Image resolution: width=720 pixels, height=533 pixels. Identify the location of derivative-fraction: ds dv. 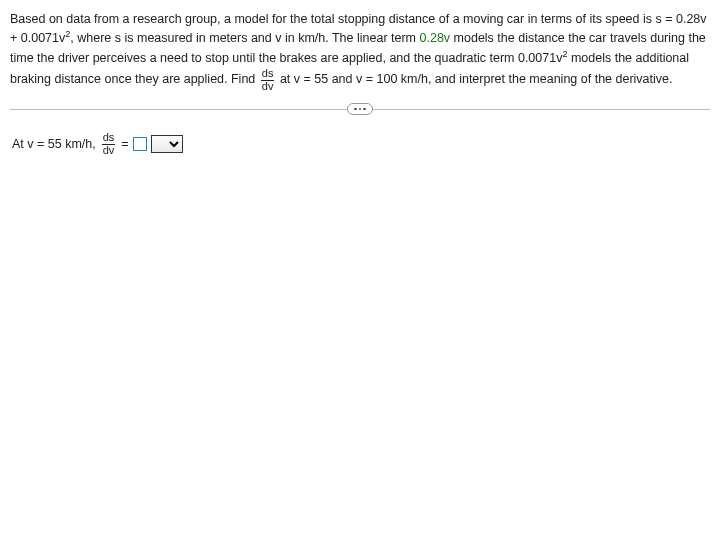
(109, 144).